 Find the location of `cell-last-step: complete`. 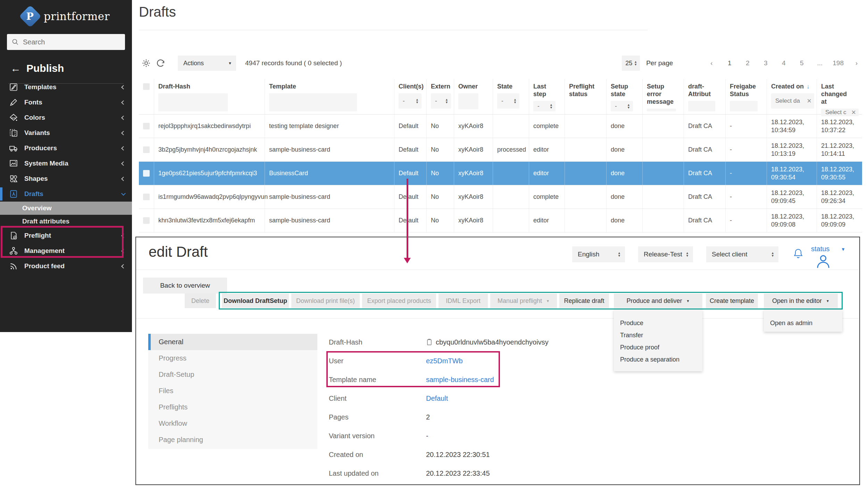

cell-last-step: complete is located at coordinates (547, 126).